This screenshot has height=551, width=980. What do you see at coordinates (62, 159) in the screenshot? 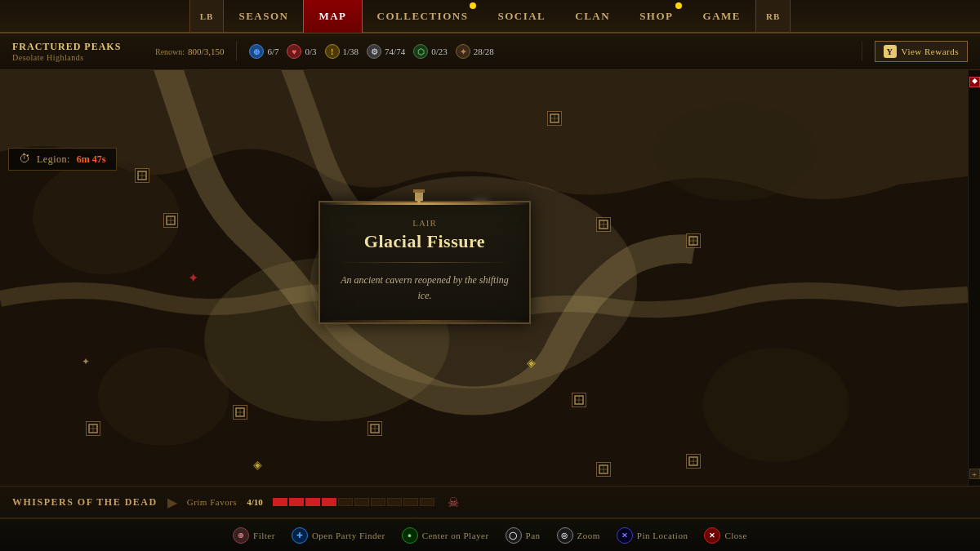
I see `timer-overlay: ⏱ Legion: 6m 47s` at bounding box center [62, 159].